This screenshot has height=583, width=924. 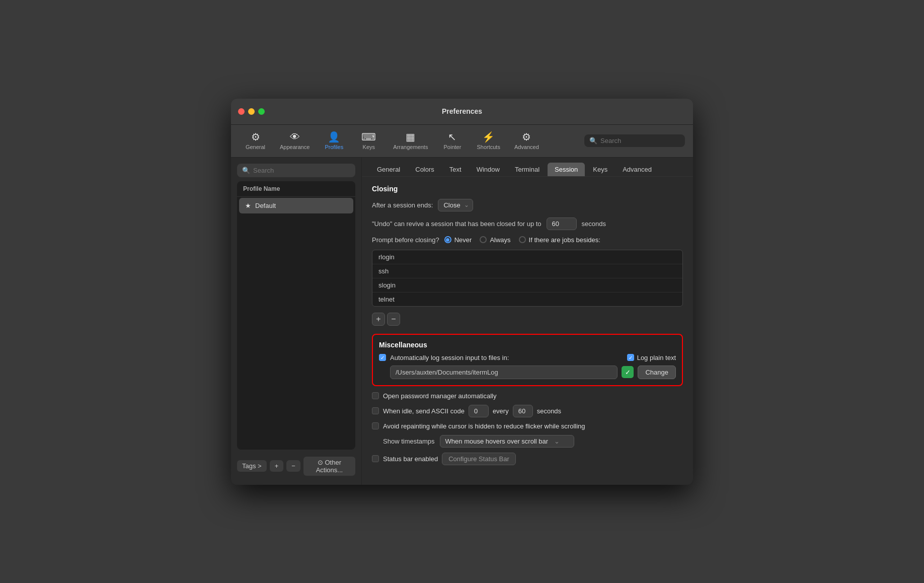 What do you see at coordinates (488, 169) in the screenshot?
I see `tab-window: Window` at bounding box center [488, 169].